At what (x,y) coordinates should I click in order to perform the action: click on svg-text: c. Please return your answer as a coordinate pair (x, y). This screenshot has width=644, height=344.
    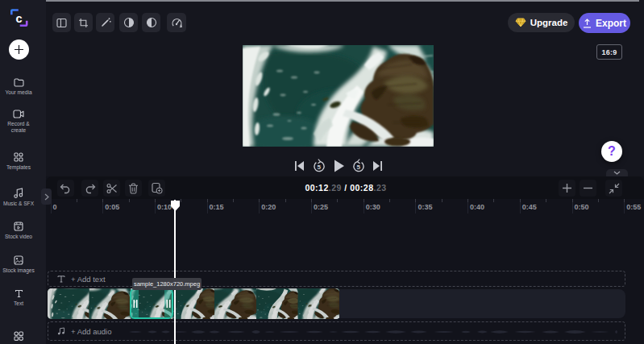
    Looking at the image, I should click on (19, 19).